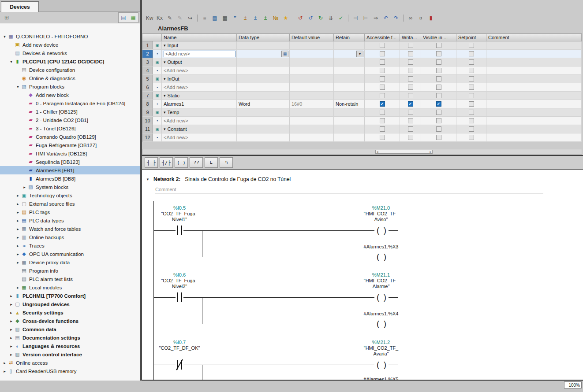  I want to click on tree-item: ▰AlarmesFB [FB1], so click(70, 170).